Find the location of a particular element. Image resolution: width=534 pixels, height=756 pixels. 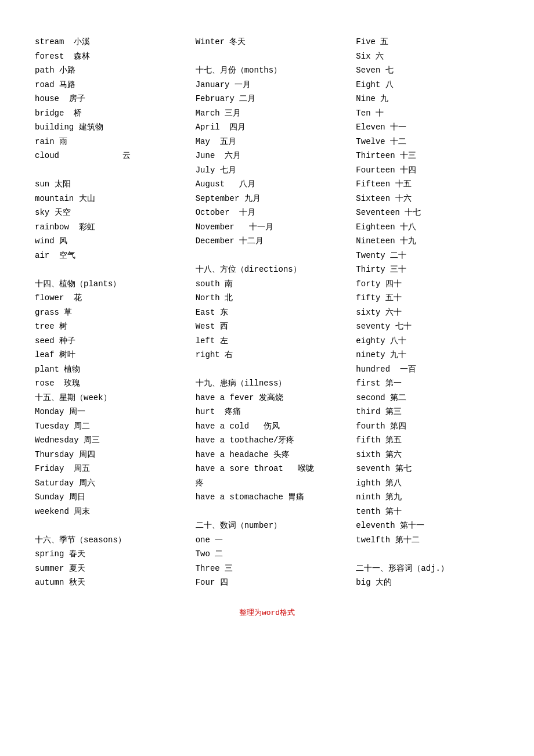

list-item: Three 三 is located at coordinates (270, 569).